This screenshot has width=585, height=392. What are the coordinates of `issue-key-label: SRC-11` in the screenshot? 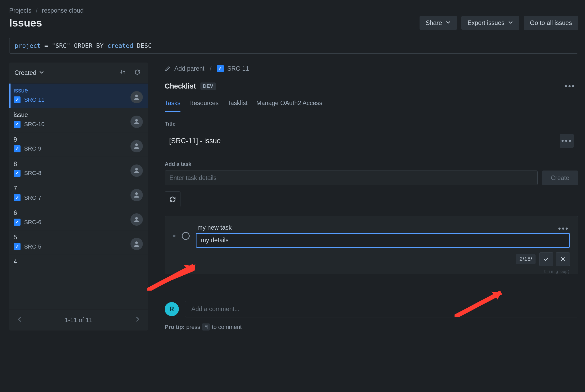 It's located at (238, 69).